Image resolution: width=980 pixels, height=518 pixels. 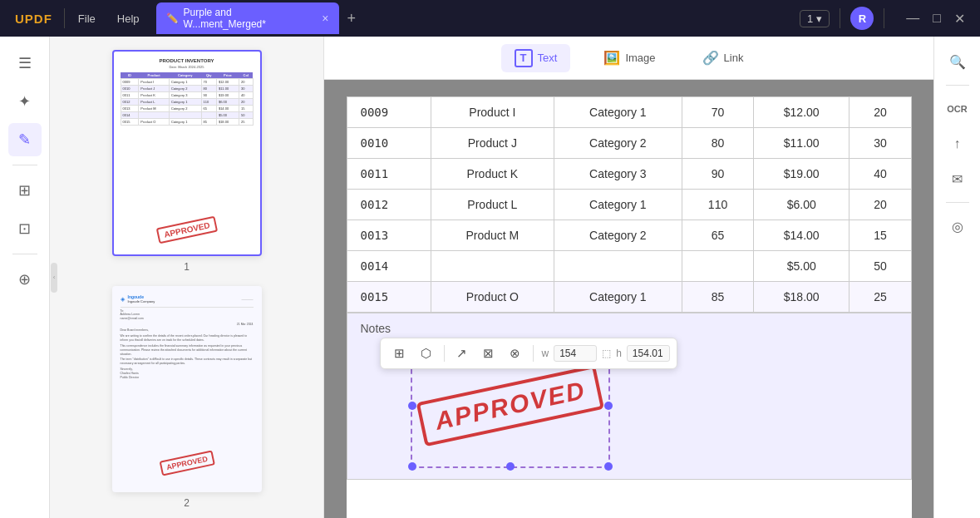 What do you see at coordinates (880, 266) in the screenshot?
I see `cell-r5-c5: 50` at bounding box center [880, 266].